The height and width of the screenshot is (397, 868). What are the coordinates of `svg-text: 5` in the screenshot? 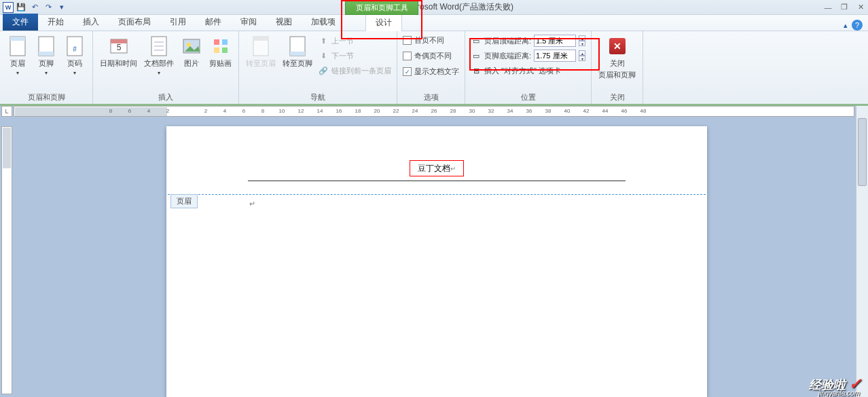 It's located at (118, 48).